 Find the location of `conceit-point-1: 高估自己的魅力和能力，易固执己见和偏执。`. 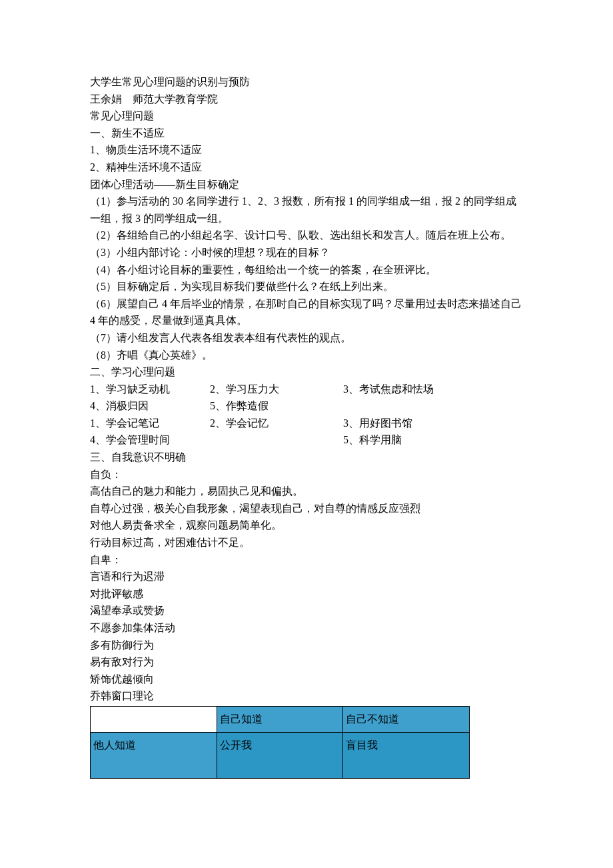

conceit-point-1: 高估自己的魅力和能力，易固执己见和偏执。 is located at coordinates (306, 491).